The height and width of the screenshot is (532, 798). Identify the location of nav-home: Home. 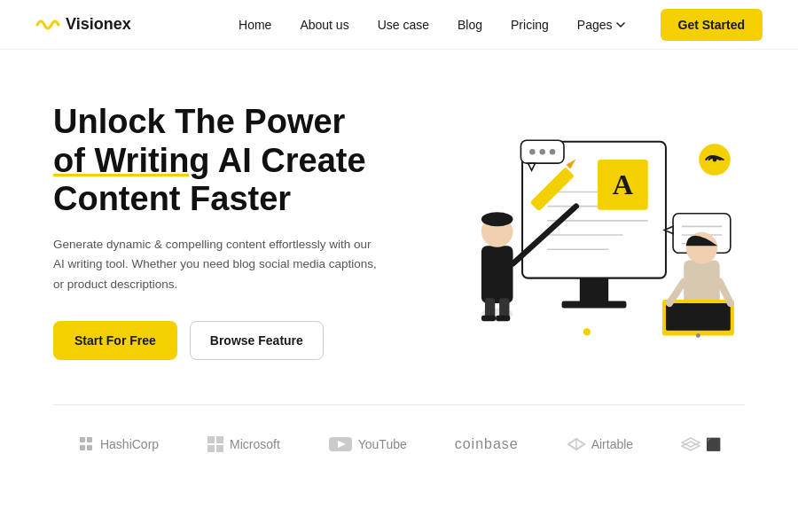
(255, 25).